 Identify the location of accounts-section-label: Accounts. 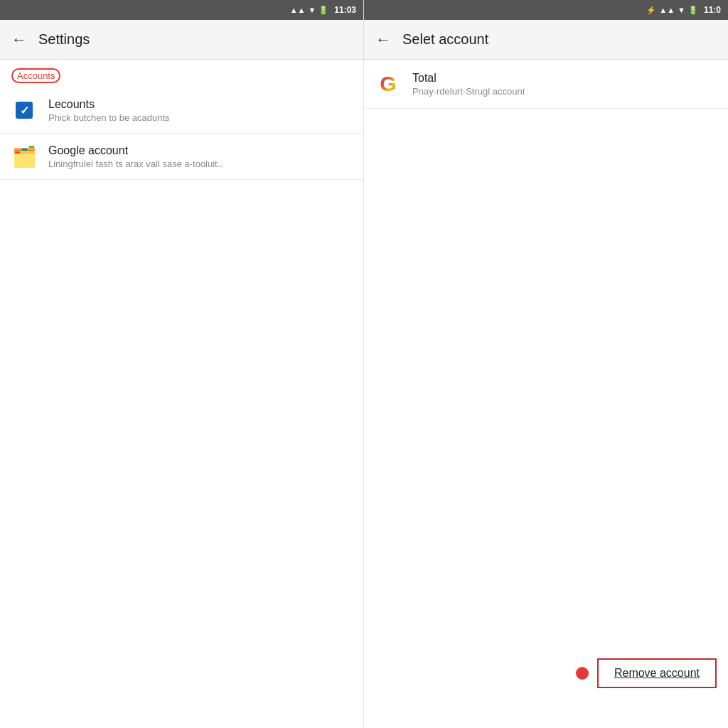
(36, 75).